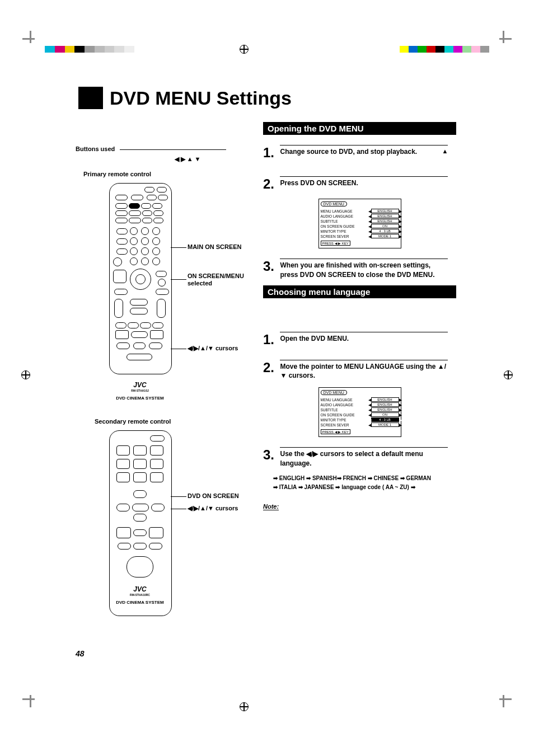  Describe the element at coordinates (364, 269) in the screenshot. I see `step-1-3-text: When you are finished with on-screen set…` at that location.